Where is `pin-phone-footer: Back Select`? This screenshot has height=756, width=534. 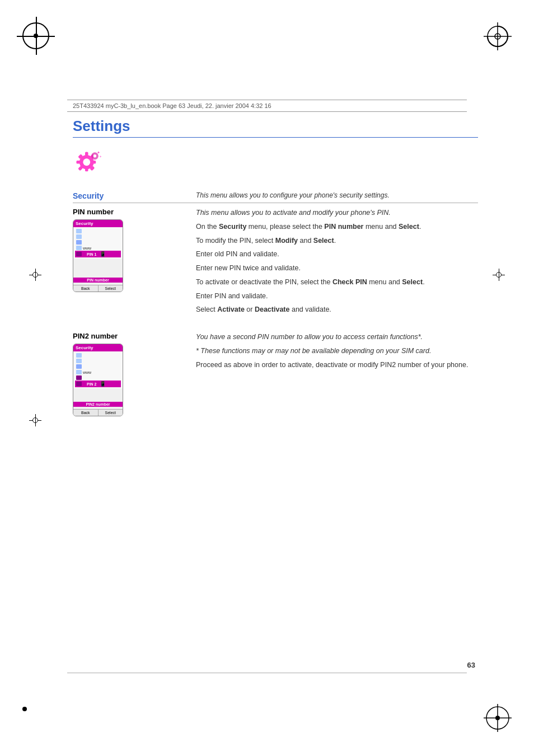 pin-phone-footer: Back Select is located at coordinates (98, 288).